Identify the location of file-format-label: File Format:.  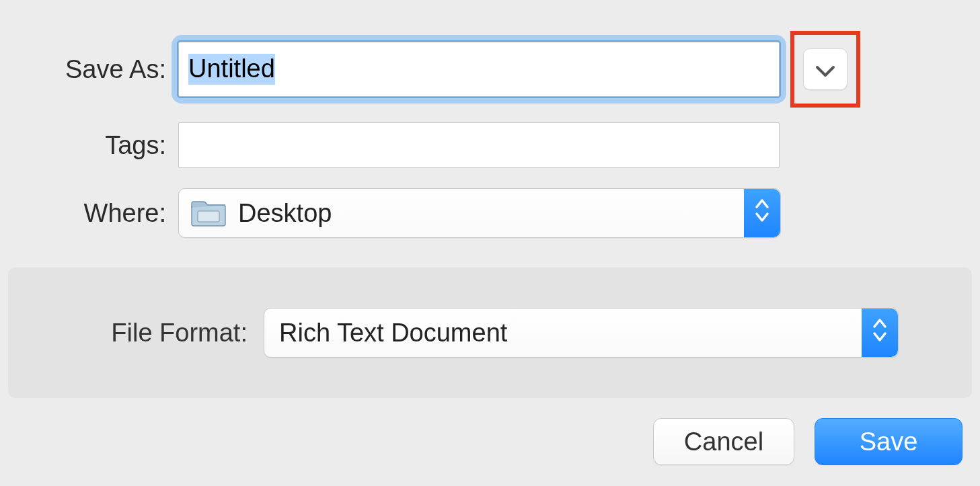
(136, 333).